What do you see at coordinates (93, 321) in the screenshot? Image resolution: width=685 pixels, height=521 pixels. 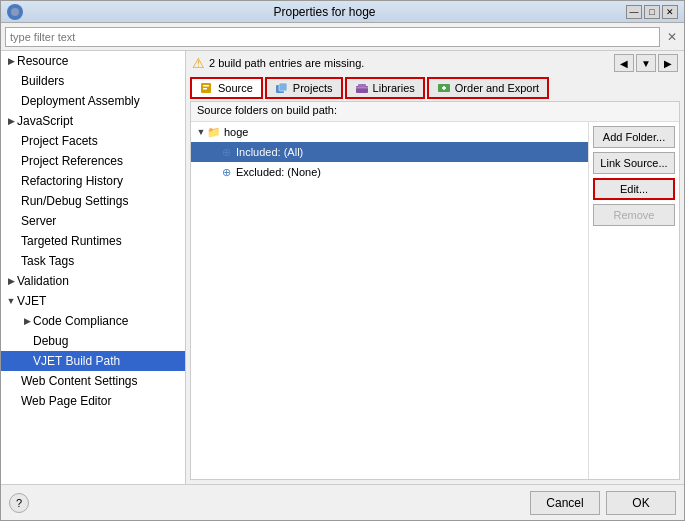 I see `sidebar-item-code-compliance: ▶ Code Compliance` at bounding box center [93, 321].